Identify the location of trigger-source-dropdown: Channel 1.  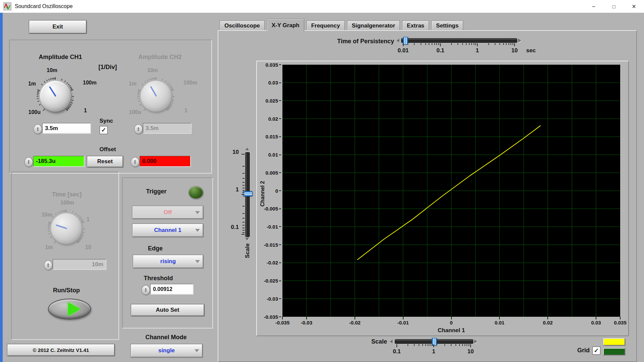
(168, 230).